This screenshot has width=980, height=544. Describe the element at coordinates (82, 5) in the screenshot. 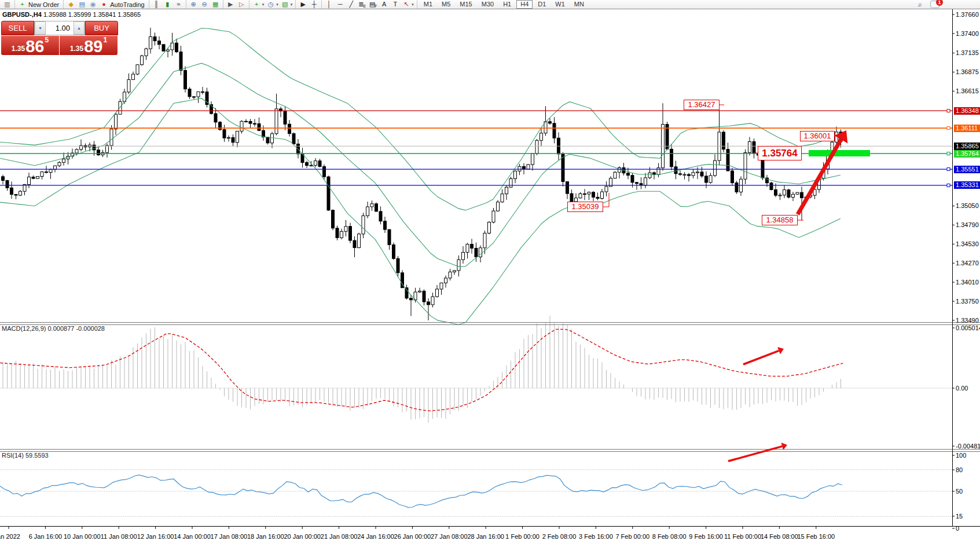

I see `data-window-icon: ▤` at that location.